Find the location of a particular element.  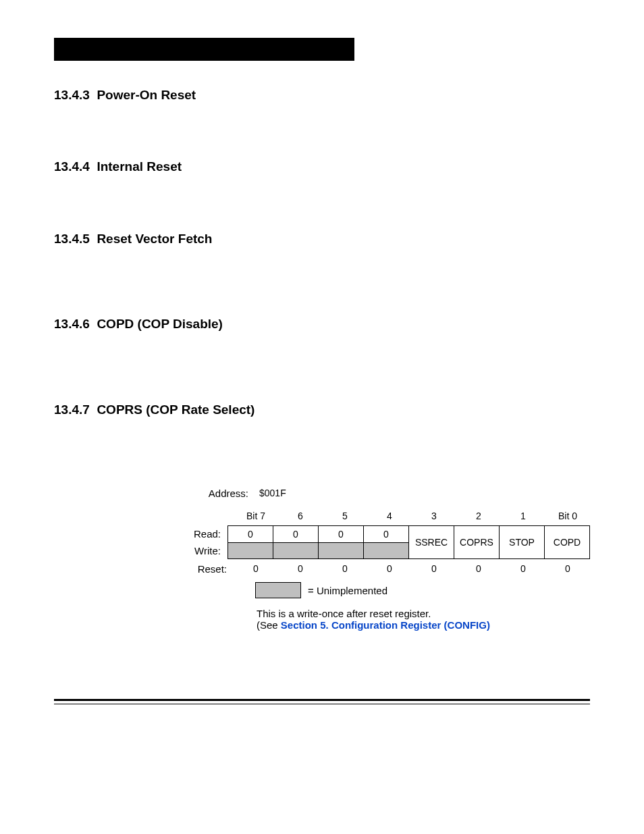

section-13-4-3-body: The power-on reset (POR) circuit in the … is located at coordinates (322, 122).